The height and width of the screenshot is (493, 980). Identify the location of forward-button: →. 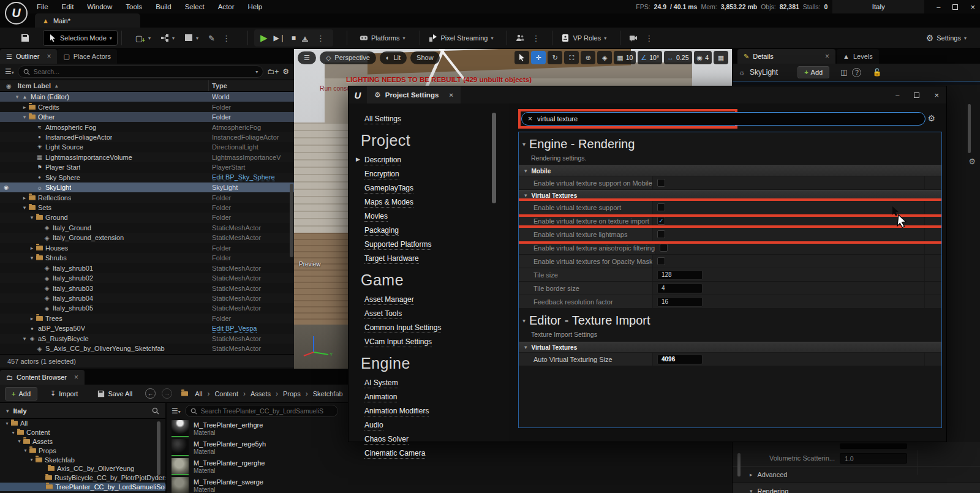
(167, 393).